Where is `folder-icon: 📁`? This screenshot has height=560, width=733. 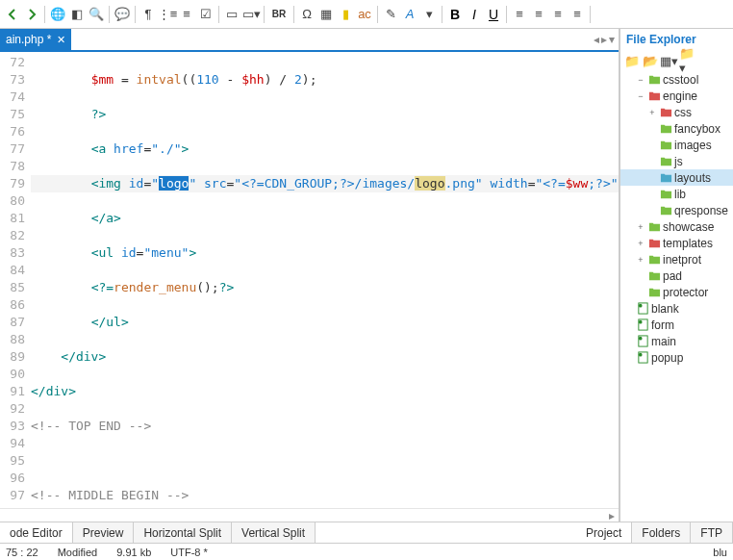 folder-icon: 📁 is located at coordinates (632, 61).